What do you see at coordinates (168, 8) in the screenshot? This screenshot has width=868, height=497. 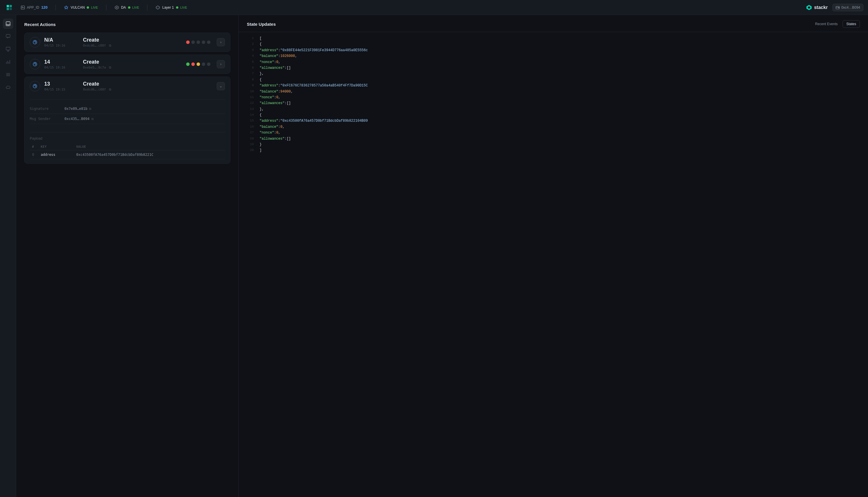 I see `layer1-label: Layer 1` at bounding box center [168, 8].